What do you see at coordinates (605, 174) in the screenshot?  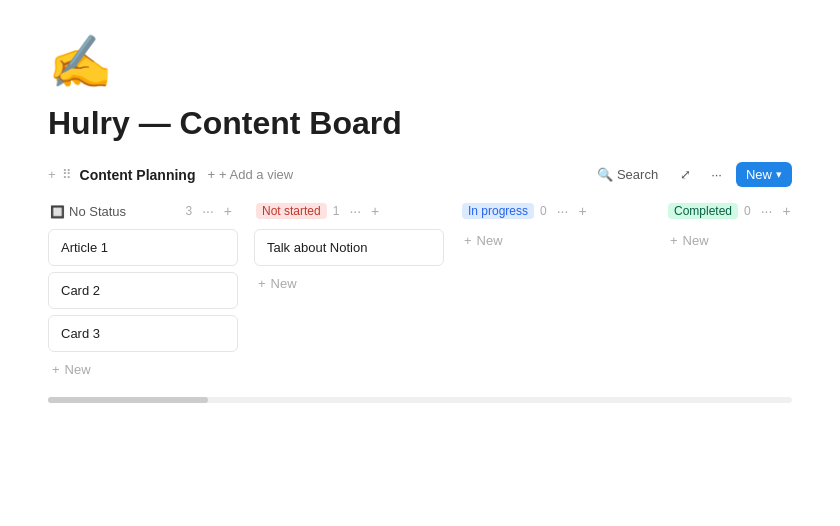 I see `search-icon: 🔍` at bounding box center [605, 174].